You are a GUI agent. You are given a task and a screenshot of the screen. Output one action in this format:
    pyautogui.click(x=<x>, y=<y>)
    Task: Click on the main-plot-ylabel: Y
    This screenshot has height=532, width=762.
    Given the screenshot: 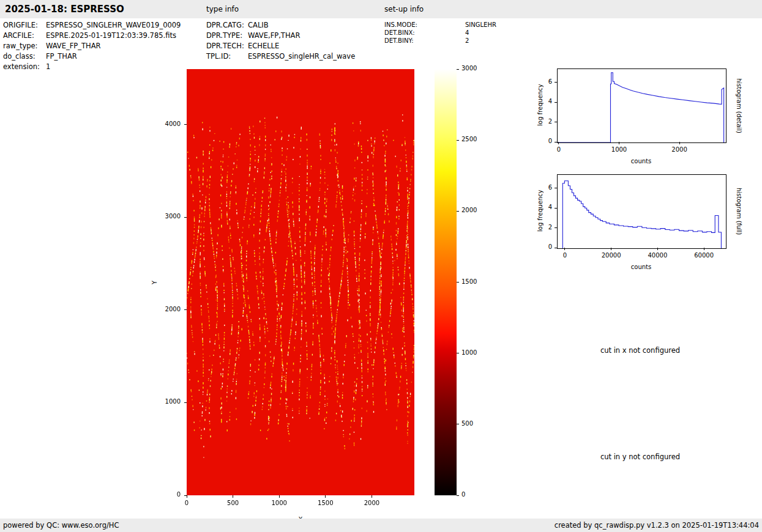 What is the action you would take?
    pyautogui.click(x=154, y=283)
    